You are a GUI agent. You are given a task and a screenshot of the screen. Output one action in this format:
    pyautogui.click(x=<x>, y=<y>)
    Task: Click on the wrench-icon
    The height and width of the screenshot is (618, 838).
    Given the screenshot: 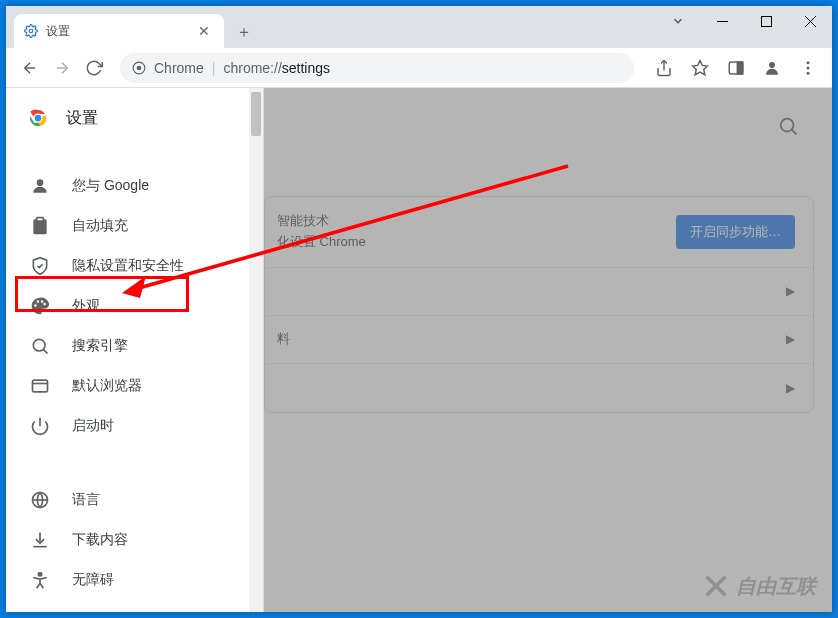 What is the action you would take?
    pyautogui.click(x=40, y=611)
    